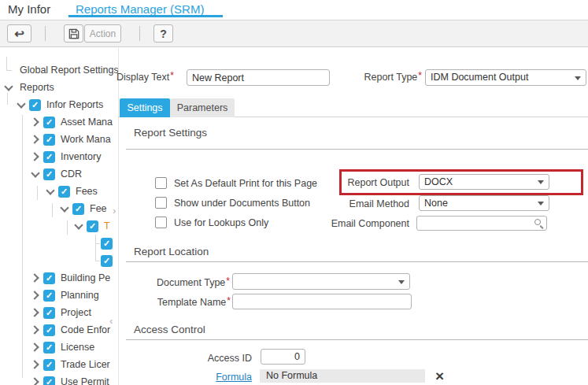 This screenshot has height=385, width=588. Describe the element at coordinates (114, 211) in the screenshot. I see `splitter-expand-right-icon: ›` at that location.